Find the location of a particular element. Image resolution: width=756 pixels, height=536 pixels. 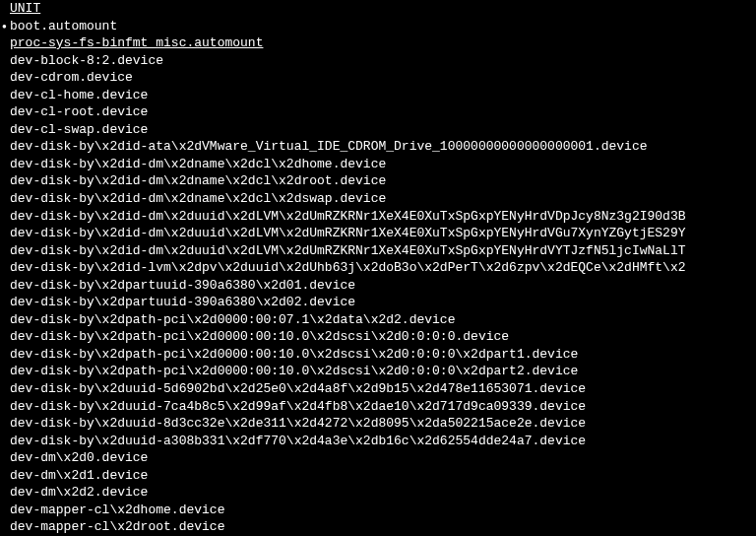

unit-row: boot.automount is located at coordinates (378, 27).